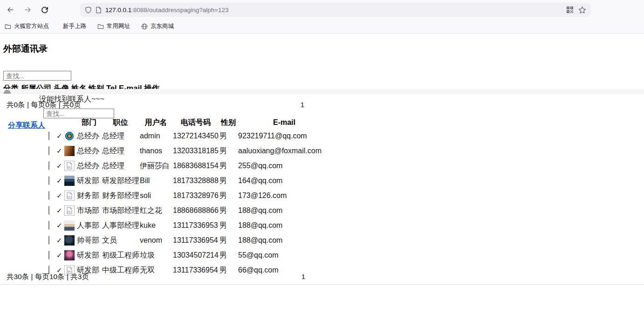 This screenshot has width=644, height=321. I want to click on shared-search-input, so click(79, 114).